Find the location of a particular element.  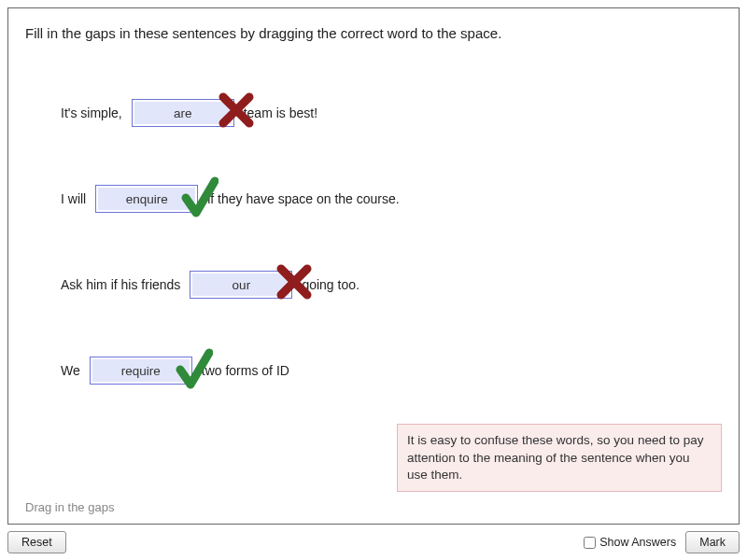

toolbar: Reset Show Answers Mark is located at coordinates (374, 542).